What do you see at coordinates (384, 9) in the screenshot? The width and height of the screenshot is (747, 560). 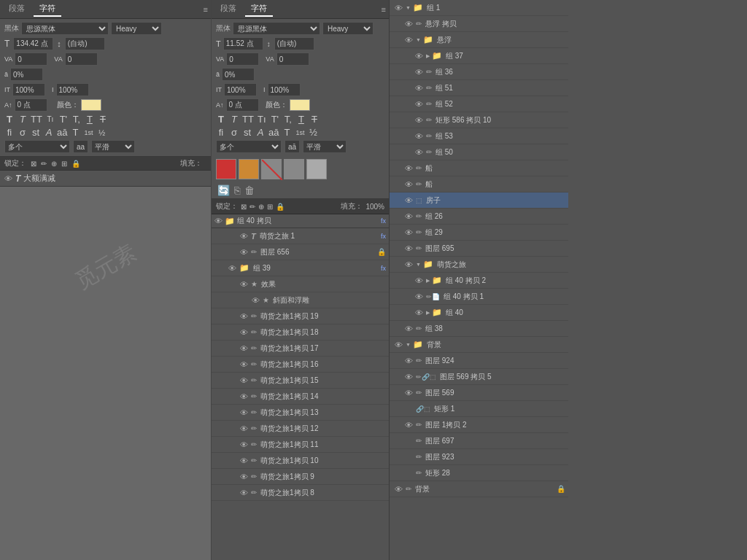 I see `panel-menu-bot: ≡` at bounding box center [384, 9].